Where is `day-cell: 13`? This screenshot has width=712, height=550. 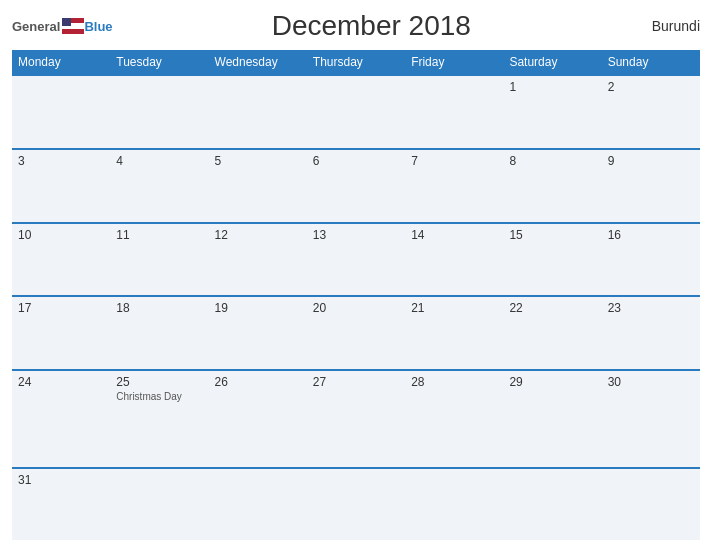 day-cell: 13 is located at coordinates (356, 260).